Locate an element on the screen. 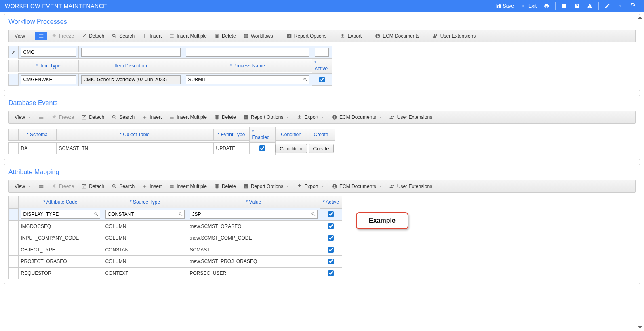 Image resolution: width=644 pixels, height=331 pixels. dropdown-button is located at coordinates (620, 6).